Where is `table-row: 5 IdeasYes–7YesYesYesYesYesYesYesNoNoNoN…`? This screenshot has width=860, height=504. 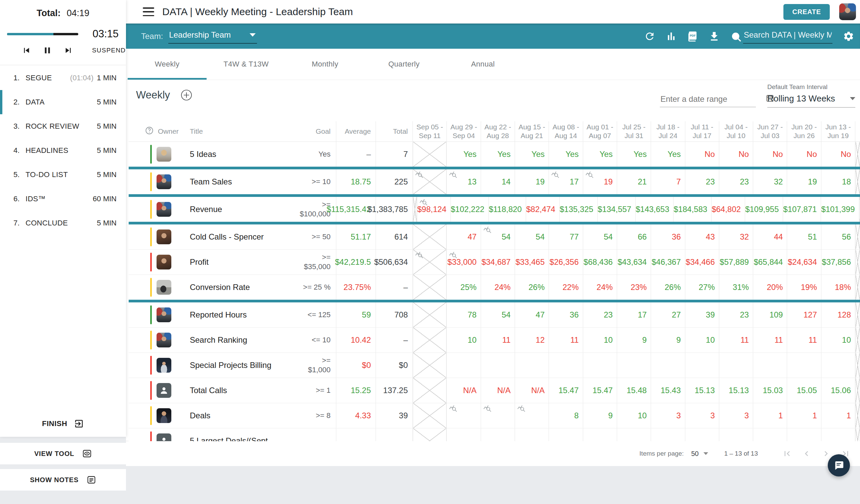
table-row: 5 IdeasYes–7YesYesYesYesYesYesYesNoNoNoN… is located at coordinates (494, 154).